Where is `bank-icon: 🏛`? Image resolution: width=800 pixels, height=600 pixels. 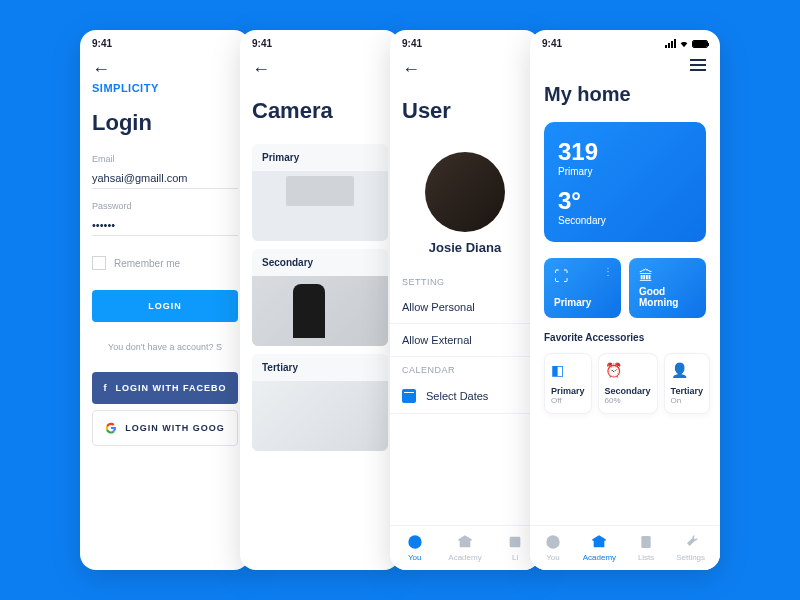
bank-icon: 🏛 is located at coordinates (668, 276).